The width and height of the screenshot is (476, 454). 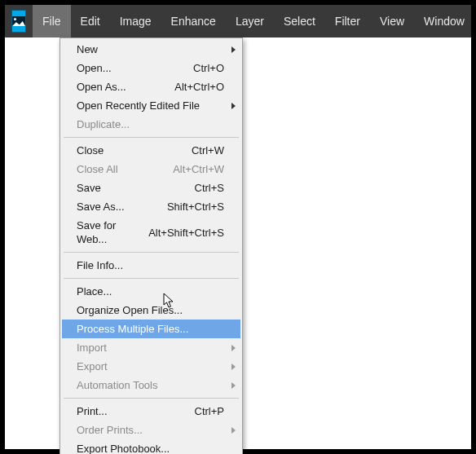 I want to click on menu-item-label: Duplicate..., so click(x=103, y=124).